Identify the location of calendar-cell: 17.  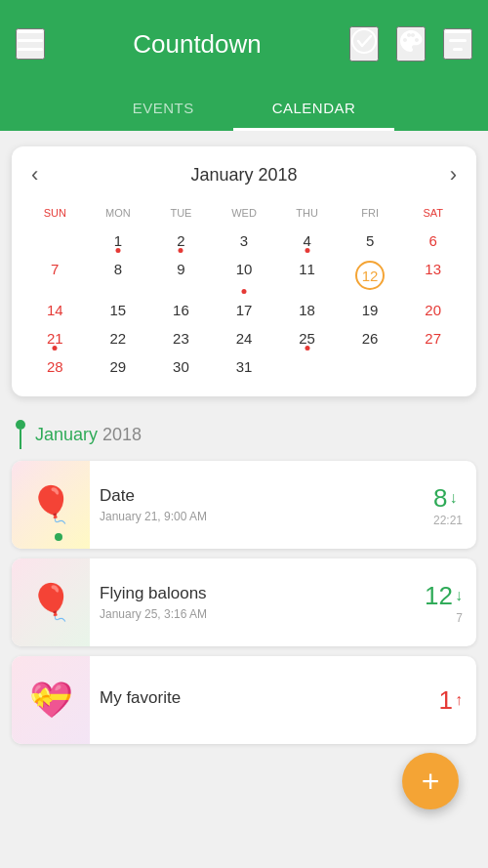
(244, 310).